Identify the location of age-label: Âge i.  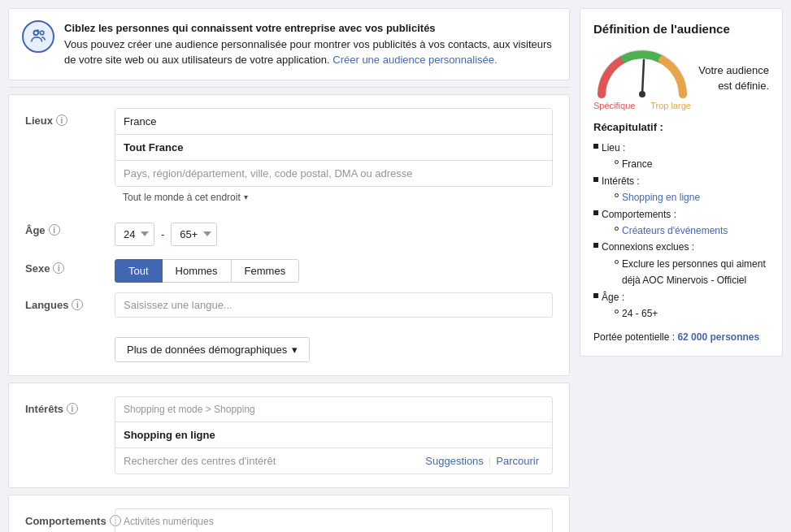
(70, 227).